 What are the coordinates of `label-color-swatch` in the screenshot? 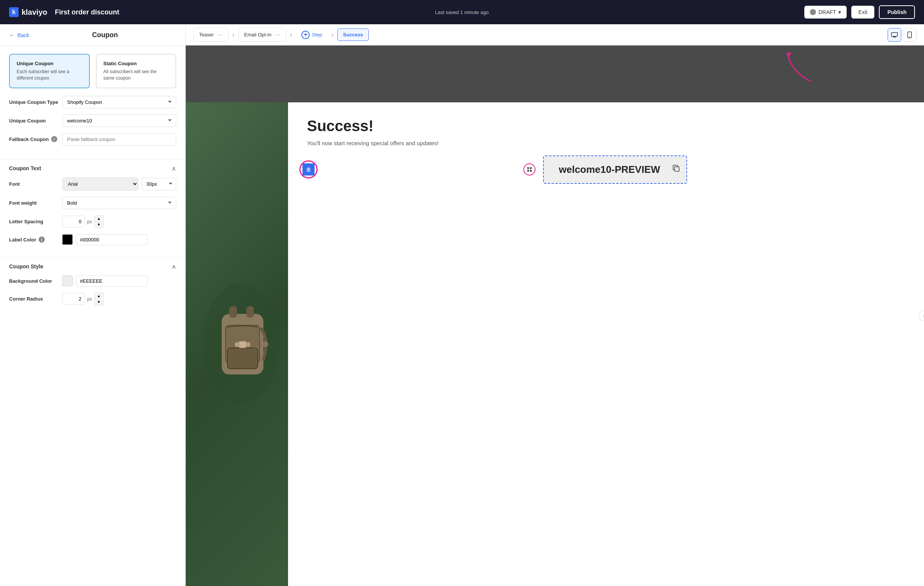 It's located at (68, 239).